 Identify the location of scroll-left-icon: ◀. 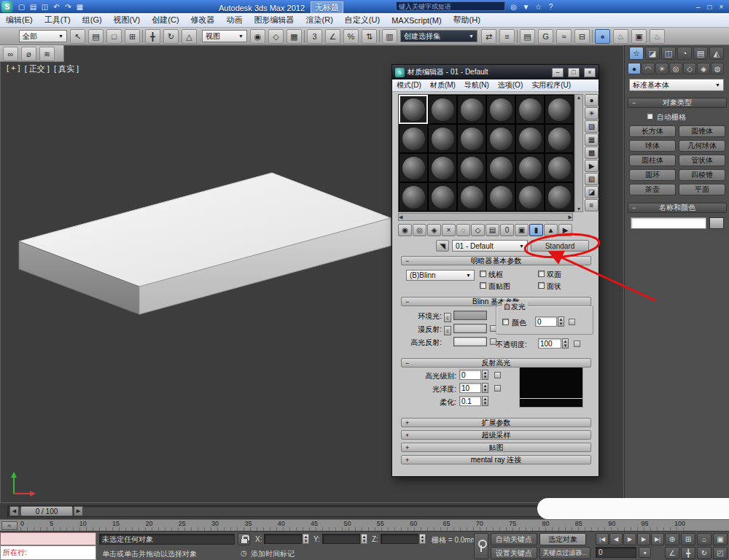
(401, 217).